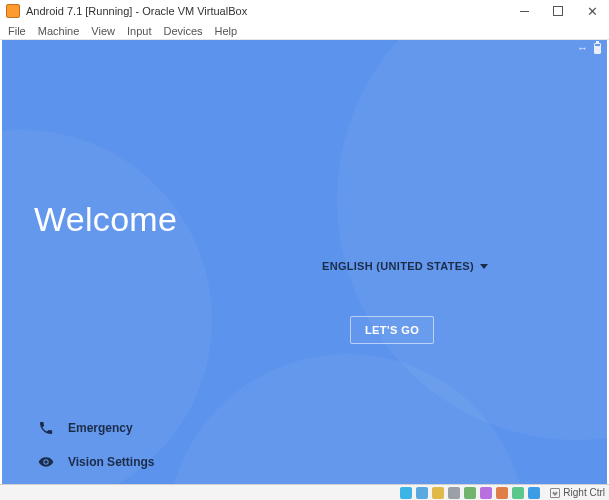 Image resolution: width=609 pixels, height=500 pixels. What do you see at coordinates (96, 462) in the screenshot?
I see `vision-settings-button: Vision Settings` at bounding box center [96, 462].